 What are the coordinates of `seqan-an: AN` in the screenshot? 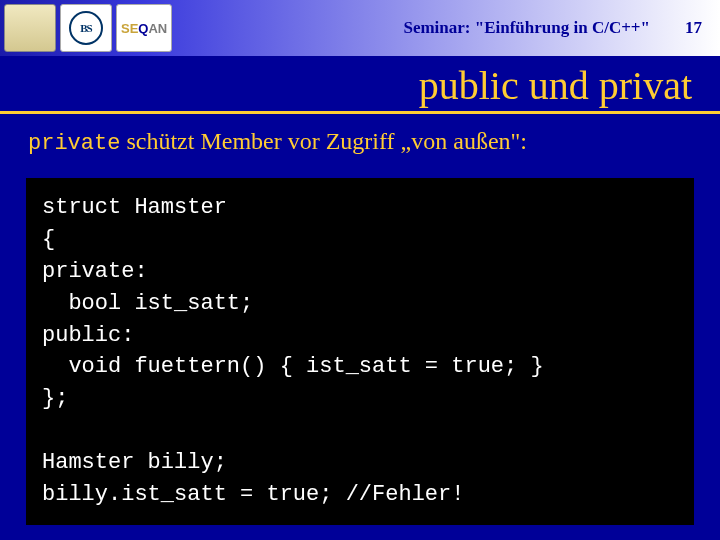 It's located at (158, 28).